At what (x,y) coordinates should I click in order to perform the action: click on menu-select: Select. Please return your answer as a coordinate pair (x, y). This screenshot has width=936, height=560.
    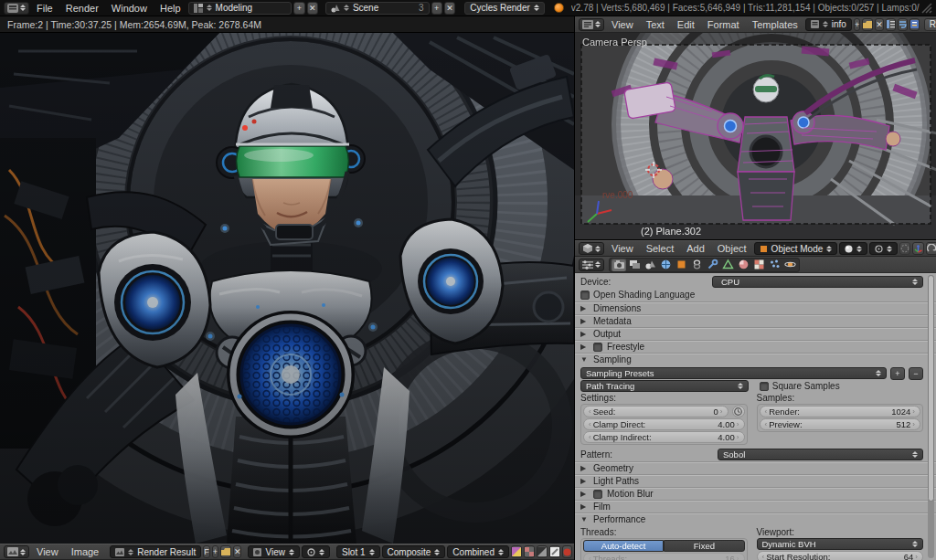
    Looking at the image, I should click on (660, 248).